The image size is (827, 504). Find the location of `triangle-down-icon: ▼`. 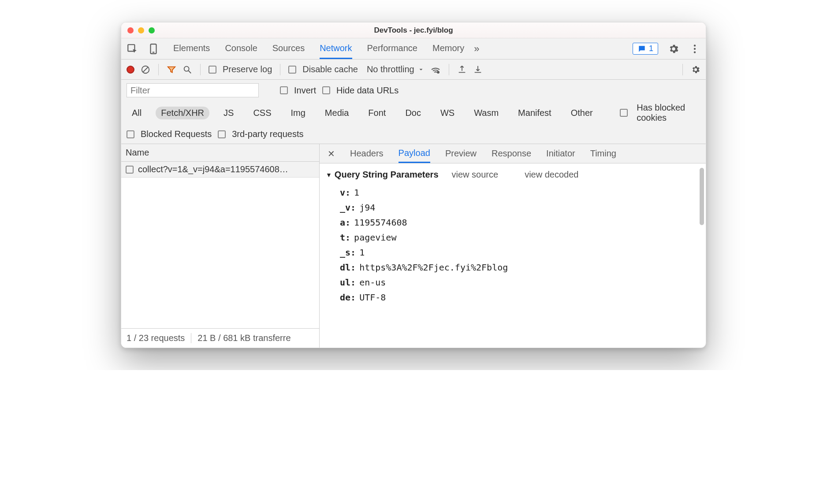

triangle-down-icon: ▼ is located at coordinates (329, 175).